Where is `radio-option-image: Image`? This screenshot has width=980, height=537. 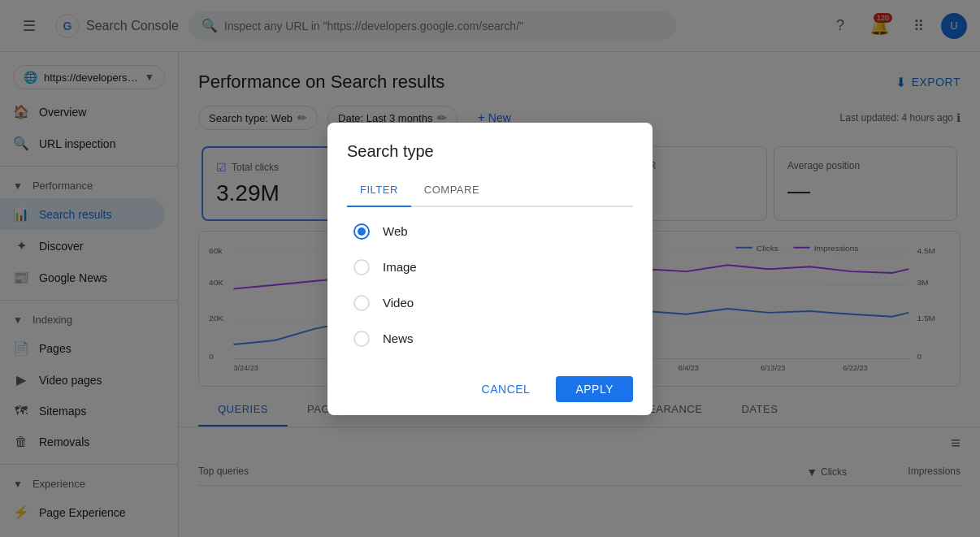 radio-option-image: Image is located at coordinates (490, 267).